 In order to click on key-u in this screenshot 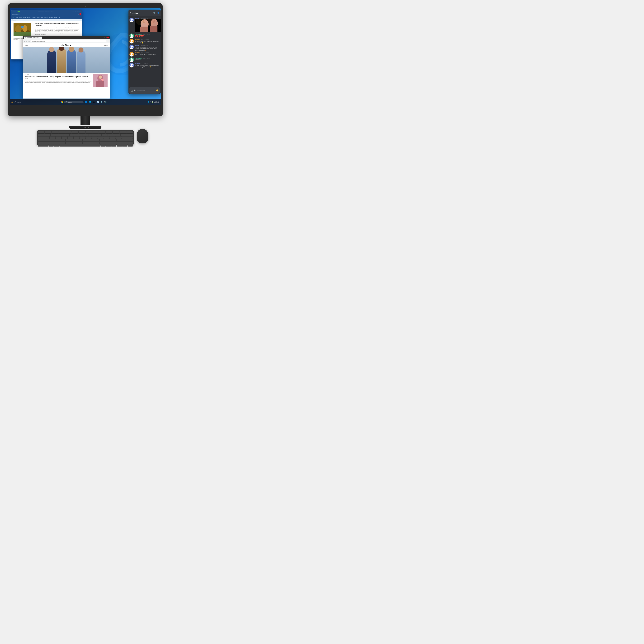, I will do `click(88, 138)`.